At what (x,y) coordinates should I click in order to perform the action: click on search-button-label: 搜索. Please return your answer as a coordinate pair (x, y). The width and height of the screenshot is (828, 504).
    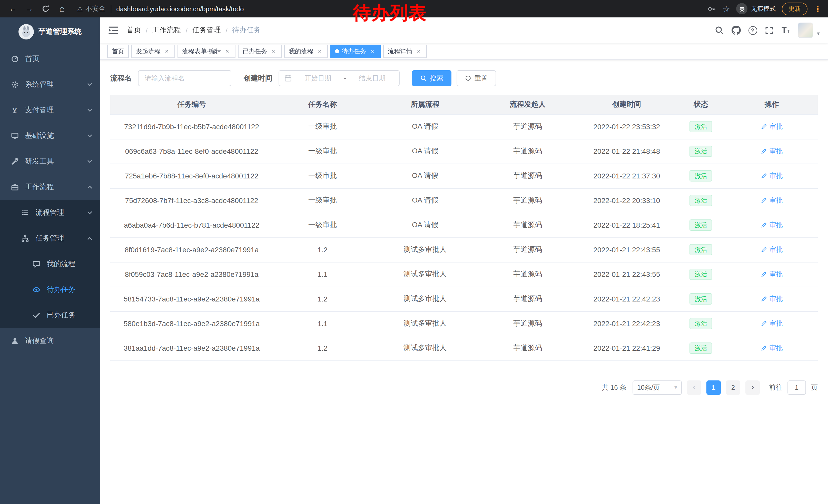
    Looking at the image, I should click on (437, 78).